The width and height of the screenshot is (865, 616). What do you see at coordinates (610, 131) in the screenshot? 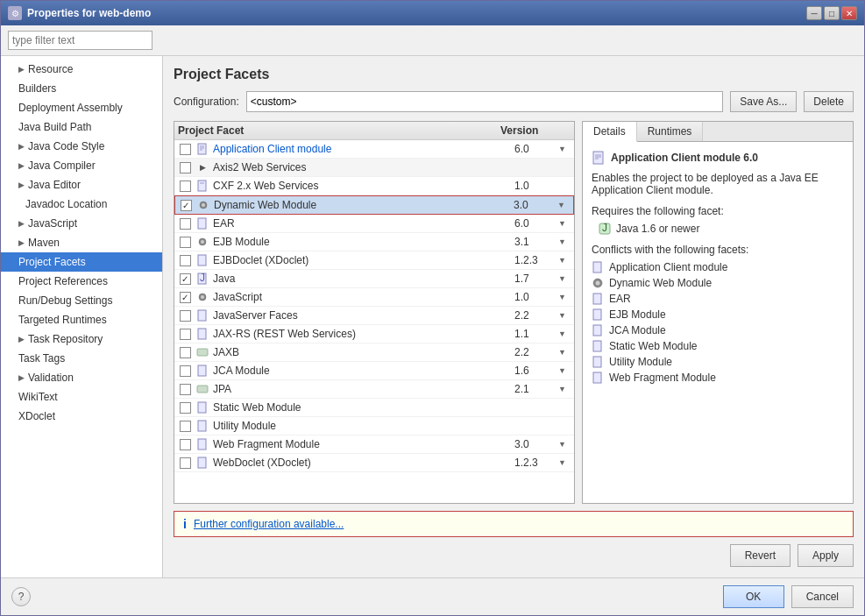
I see `tab-details: Details` at bounding box center [610, 131].